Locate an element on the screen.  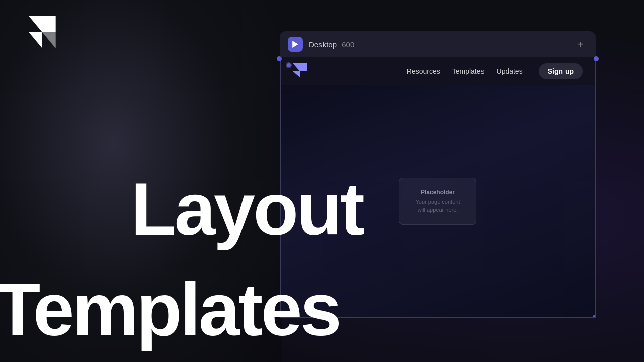
nav-link-updates: Updates is located at coordinates (510, 71).